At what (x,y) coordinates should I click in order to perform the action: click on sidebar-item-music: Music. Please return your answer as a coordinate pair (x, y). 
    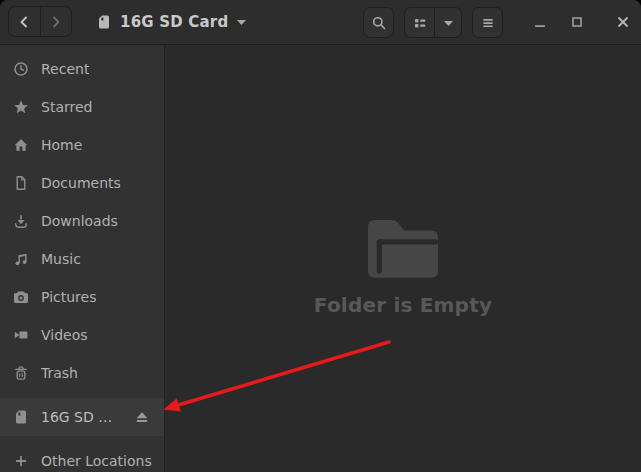
    Looking at the image, I should click on (82, 259).